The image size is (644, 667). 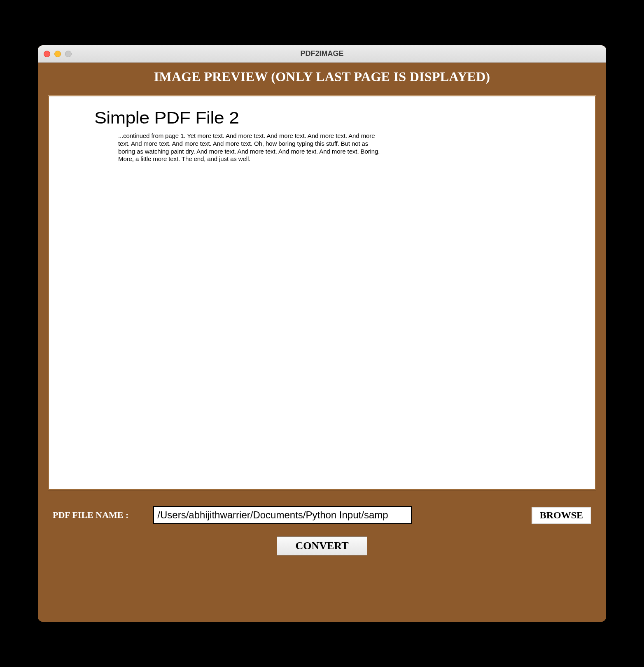 What do you see at coordinates (322, 77) in the screenshot?
I see `preview-heading: IMAGE PREVIEW (ONLY LAST PAGE IS DISPLAY…` at bounding box center [322, 77].